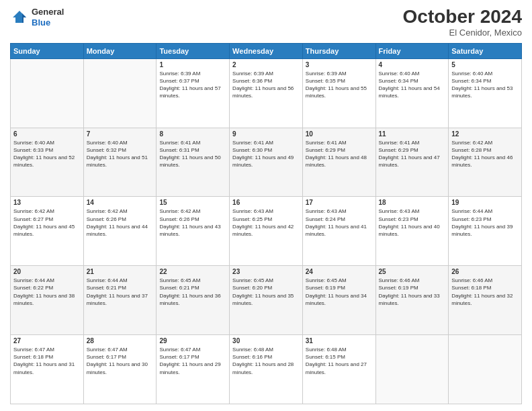 This screenshot has height=411, width=532. I want to click on day-number: 15, so click(193, 203).